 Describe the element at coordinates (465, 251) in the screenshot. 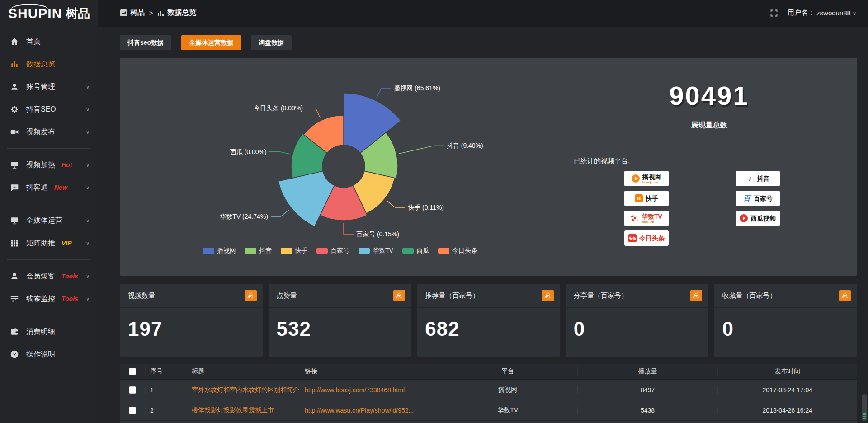

I see `legend-label: 今日头条` at that location.